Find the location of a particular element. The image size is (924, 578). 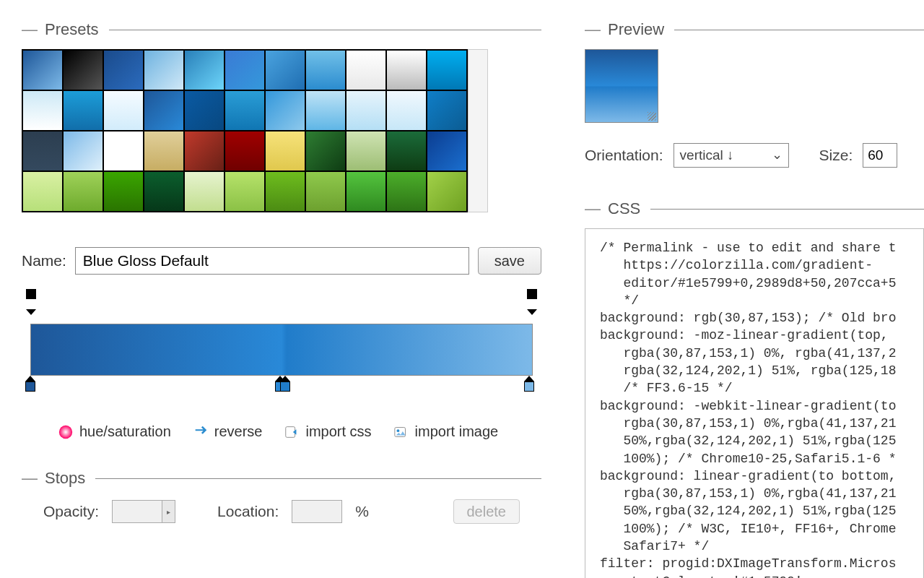

size-input is located at coordinates (880, 155).